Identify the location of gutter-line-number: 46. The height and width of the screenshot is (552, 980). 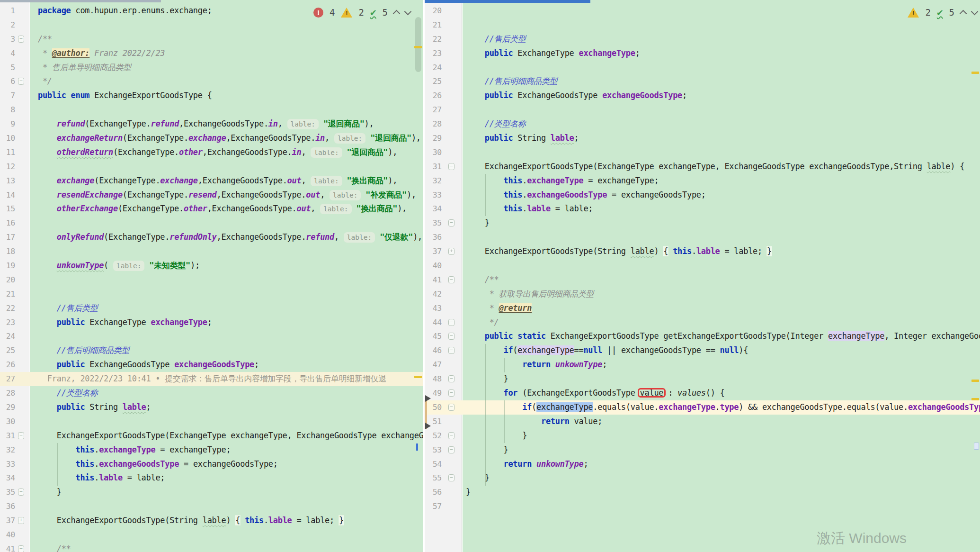
(433, 351).